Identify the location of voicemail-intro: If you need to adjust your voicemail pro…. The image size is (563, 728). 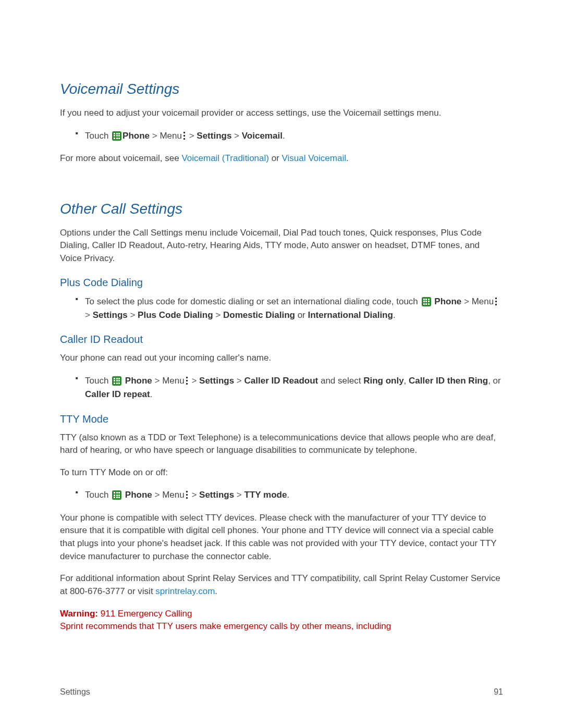
(282, 114).